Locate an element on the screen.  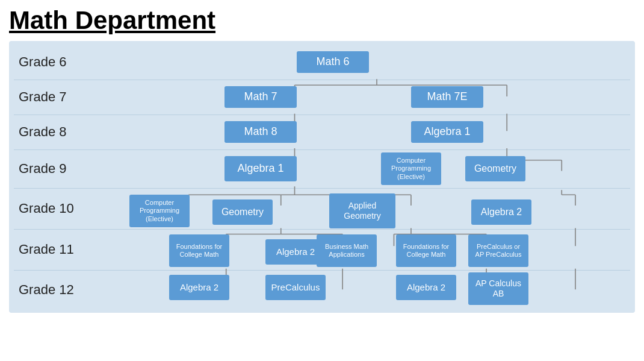
geometry-g10-box: Geometry is located at coordinates (243, 212).